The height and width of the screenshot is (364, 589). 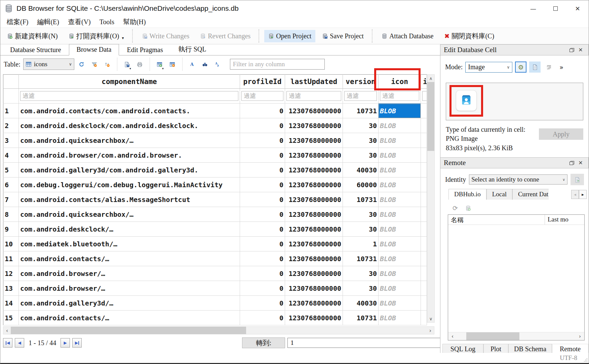 What do you see at coordinates (361, 82) in the screenshot?
I see `column-header-version: version` at bounding box center [361, 82].